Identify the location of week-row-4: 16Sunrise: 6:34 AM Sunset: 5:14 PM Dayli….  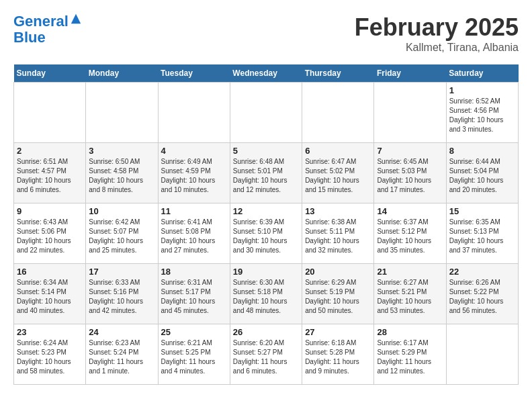
(266, 294).